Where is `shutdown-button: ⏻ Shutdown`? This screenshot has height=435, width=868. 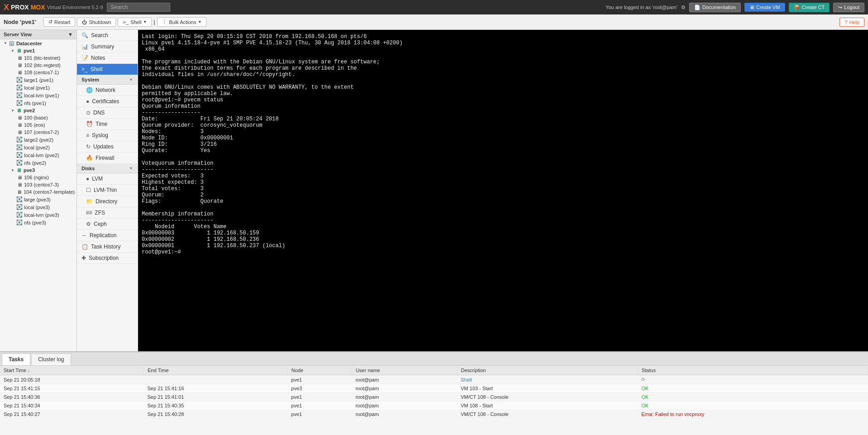
shutdown-button: ⏻ Shutdown is located at coordinates (96, 22).